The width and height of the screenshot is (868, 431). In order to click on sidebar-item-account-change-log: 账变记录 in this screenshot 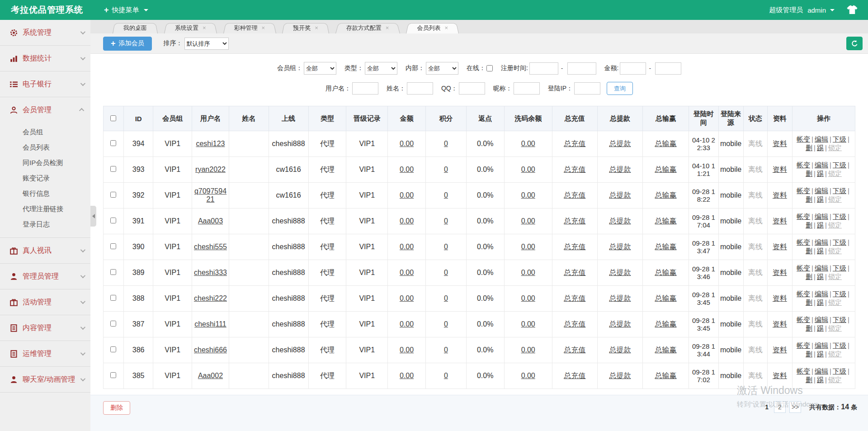, I will do `click(45, 178)`.